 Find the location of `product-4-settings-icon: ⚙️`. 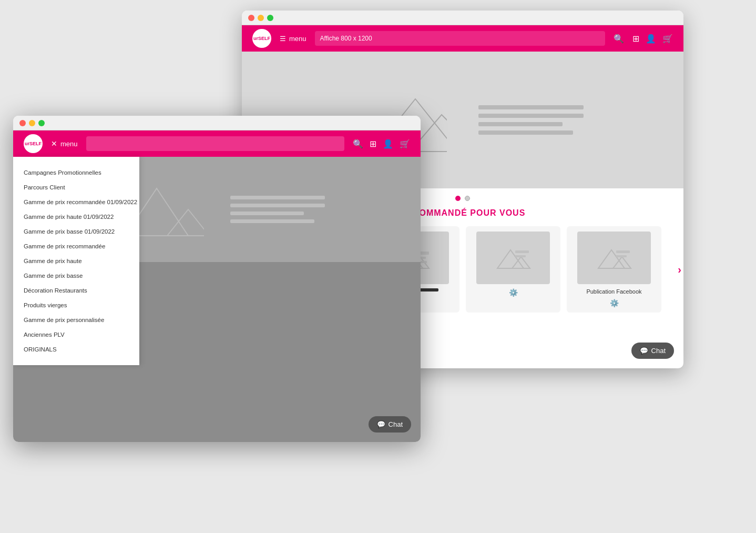

product-4-settings-icon: ⚙️ is located at coordinates (614, 303).